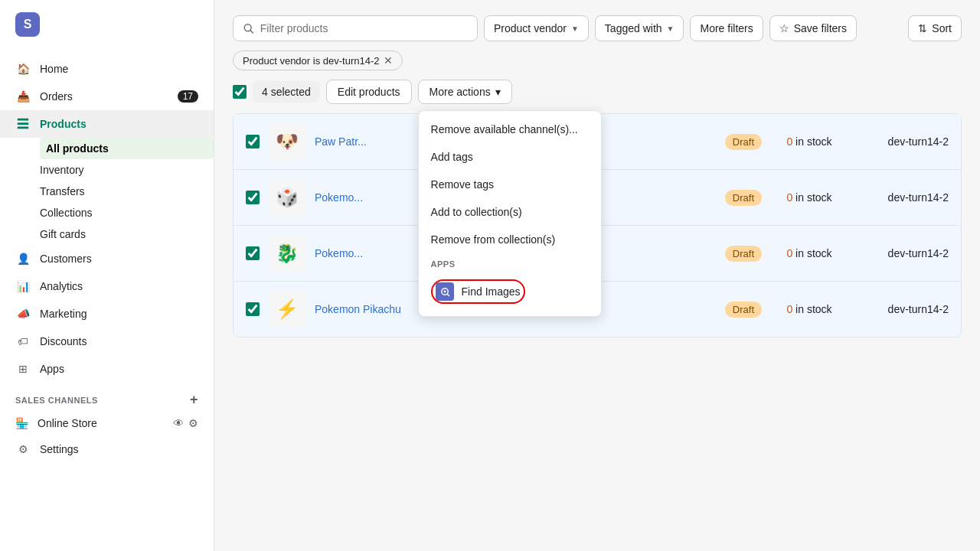 This screenshot has width=980, height=551. Describe the element at coordinates (640, 28) in the screenshot. I see `tagged-with-filter-button: Tagged with ▼` at that location.